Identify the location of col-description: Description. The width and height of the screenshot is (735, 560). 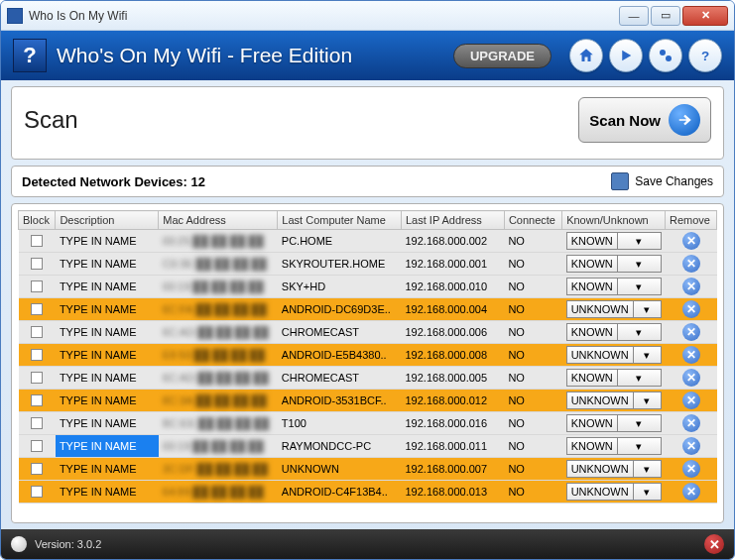
(107, 220).